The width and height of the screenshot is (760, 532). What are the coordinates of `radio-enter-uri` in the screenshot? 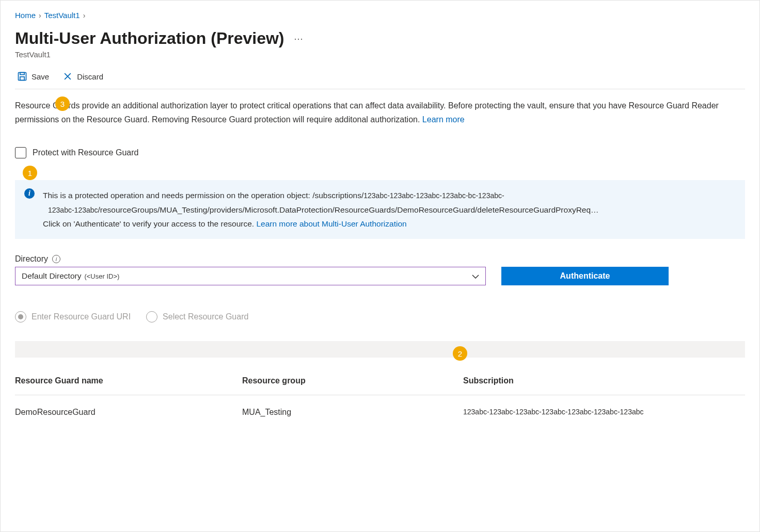 It's located at (21, 317).